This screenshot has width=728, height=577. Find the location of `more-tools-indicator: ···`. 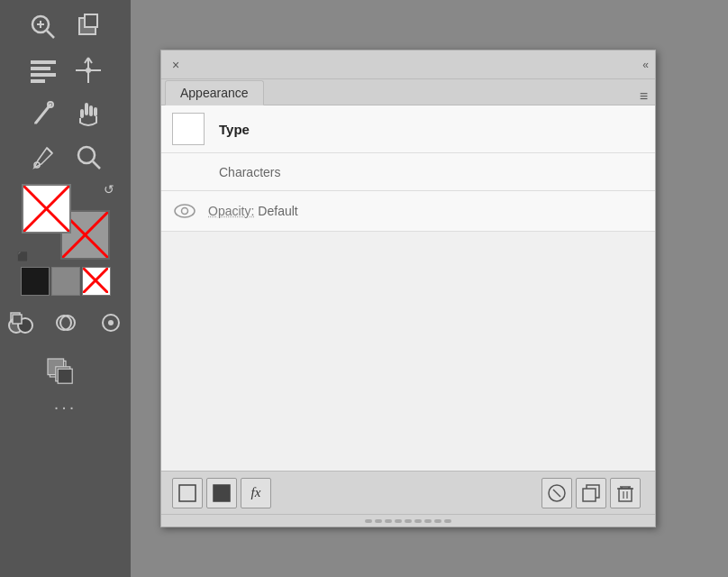

more-tools-indicator: ··· is located at coordinates (66, 408).